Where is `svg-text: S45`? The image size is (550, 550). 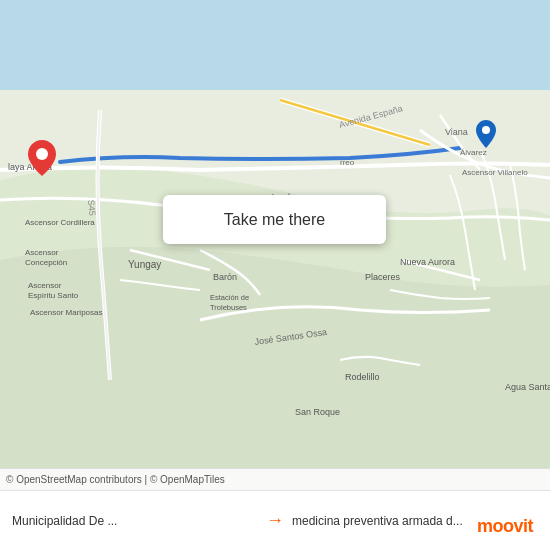
svg-text: S45 is located at coordinates (92, 208).